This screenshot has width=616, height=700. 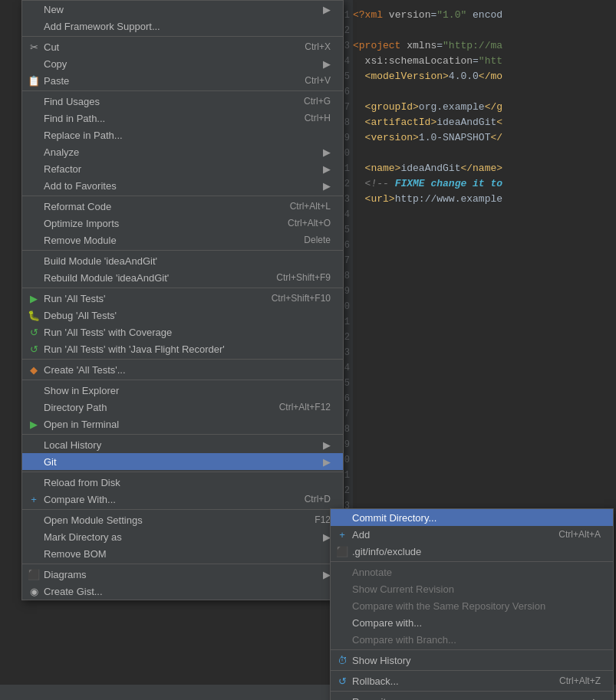 I want to click on shortcut: Ctrl+Alt+L, so click(x=310, y=206).